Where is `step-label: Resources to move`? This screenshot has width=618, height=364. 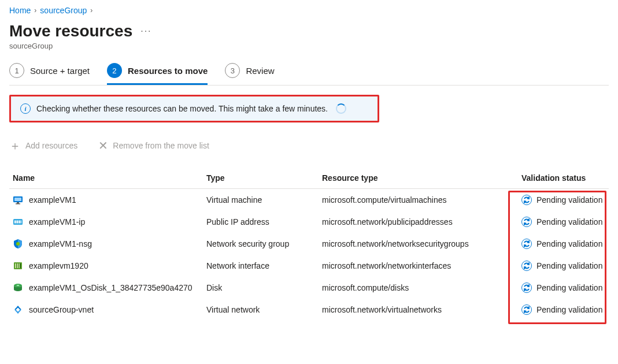 step-label: Resources to move is located at coordinates (168, 70).